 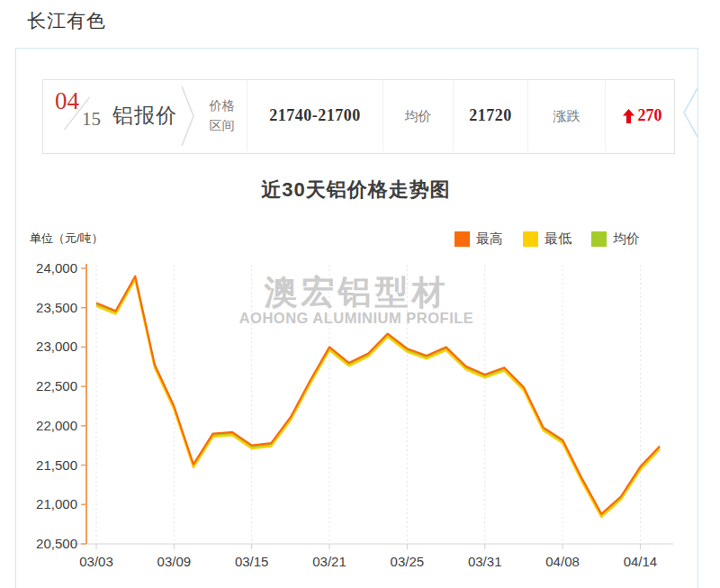 What do you see at coordinates (221, 116) in the screenshot?
I see `quote-range-label: 价格 区间` at bounding box center [221, 116].